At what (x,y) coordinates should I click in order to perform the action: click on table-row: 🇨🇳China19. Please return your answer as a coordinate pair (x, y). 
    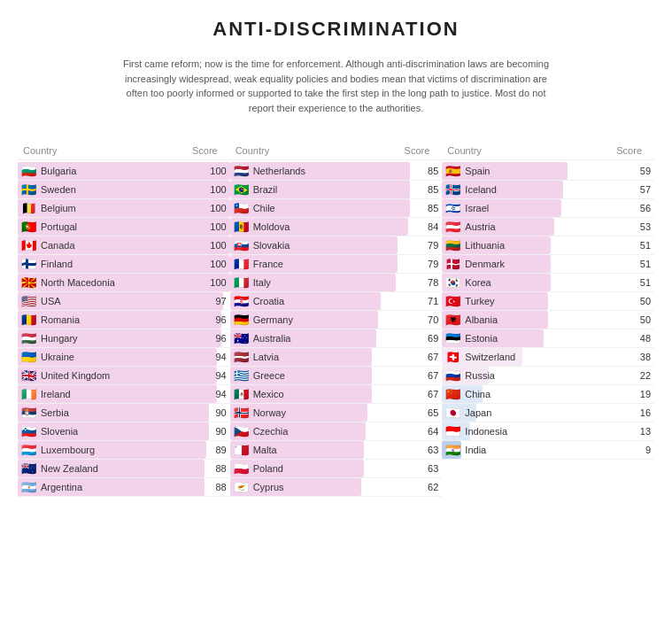
    Looking at the image, I should click on (548, 395).